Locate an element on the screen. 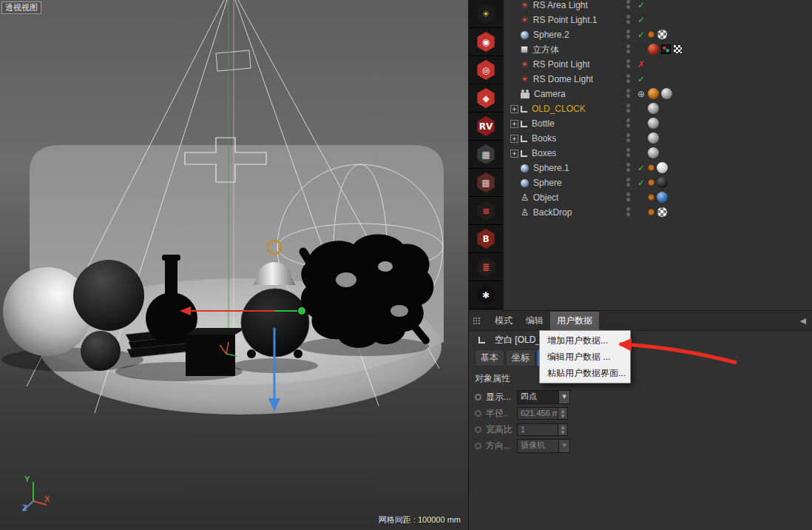 The image size is (812, 530). tab-basic: 基本 is located at coordinates (490, 358).